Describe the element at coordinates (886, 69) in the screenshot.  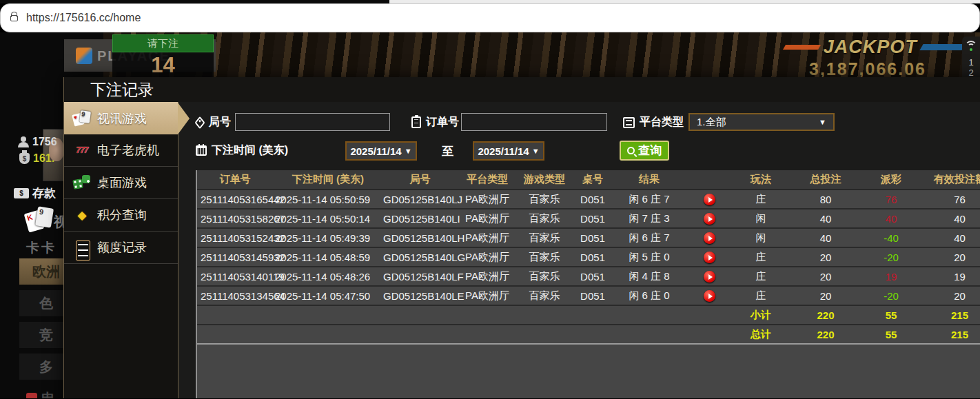
I see `jackpot-value: 3,187,066.06` at that location.